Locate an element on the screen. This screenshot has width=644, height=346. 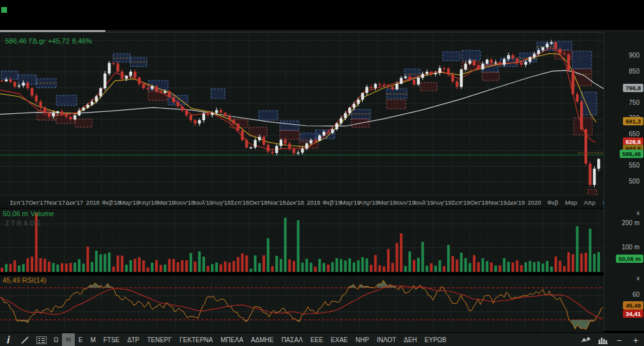
volume-legend: 50,06 mVolume is located at coordinates (29, 214).